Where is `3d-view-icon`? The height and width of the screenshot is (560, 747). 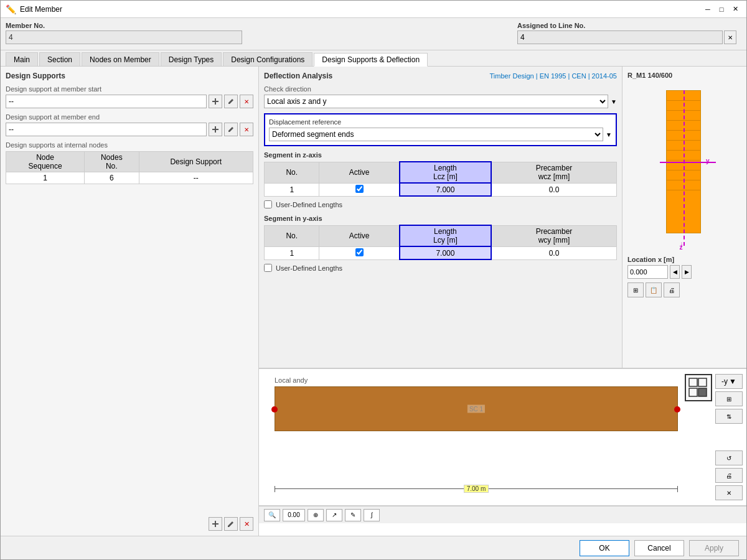 3d-view-icon is located at coordinates (698, 388).